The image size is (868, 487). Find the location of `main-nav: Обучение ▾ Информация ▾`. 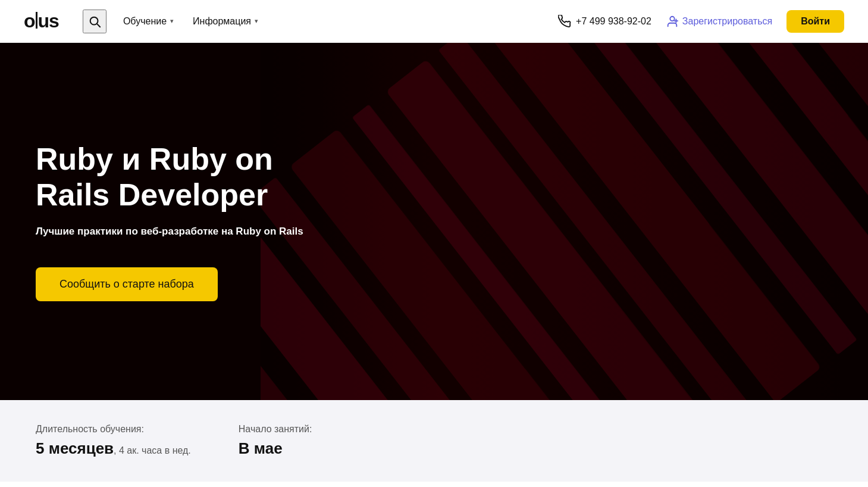

main-nav: Обучение ▾ Информация ▾ is located at coordinates (337, 21).